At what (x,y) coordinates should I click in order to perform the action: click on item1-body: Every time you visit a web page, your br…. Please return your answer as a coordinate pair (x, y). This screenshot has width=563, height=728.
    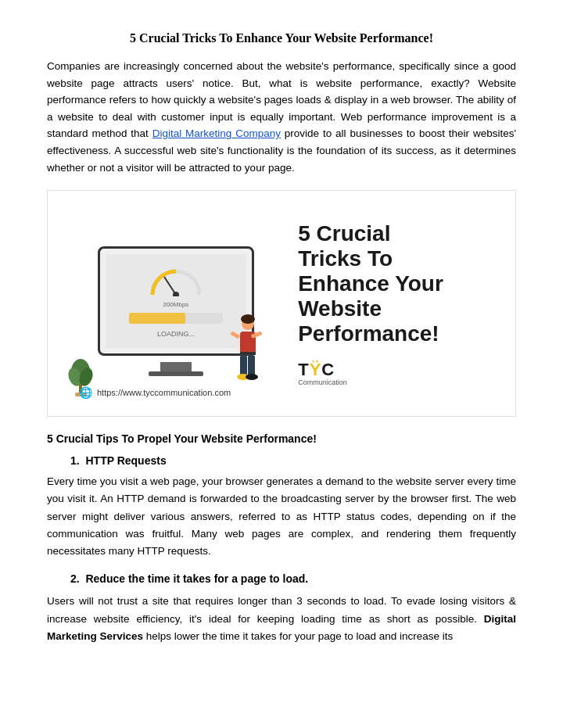
    Looking at the image, I should click on (282, 516).